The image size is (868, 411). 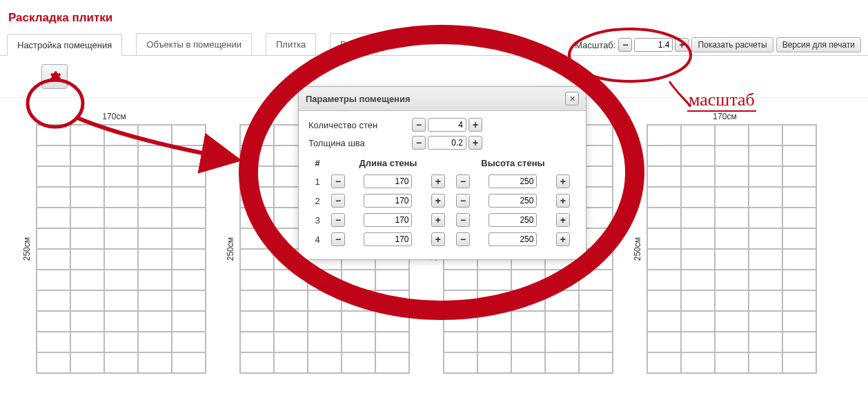 What do you see at coordinates (442, 181) in the screenshot?
I see `table-row: 1−+−+` at bounding box center [442, 181].